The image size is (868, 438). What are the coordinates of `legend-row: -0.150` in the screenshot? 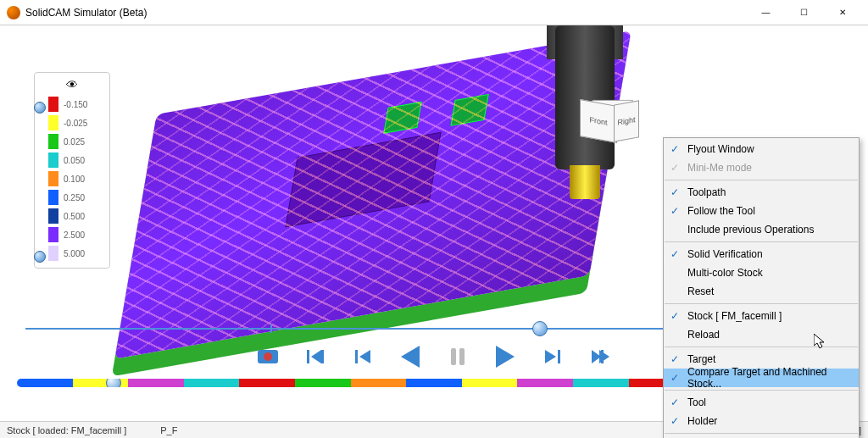 It's located at (72, 104).